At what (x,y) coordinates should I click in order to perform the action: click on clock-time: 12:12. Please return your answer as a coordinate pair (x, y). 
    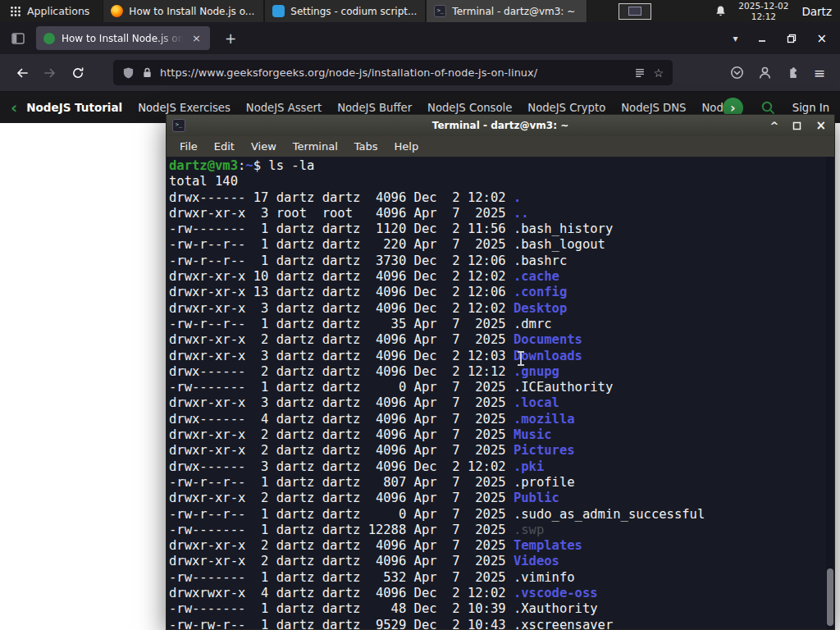
    Looking at the image, I should click on (763, 16).